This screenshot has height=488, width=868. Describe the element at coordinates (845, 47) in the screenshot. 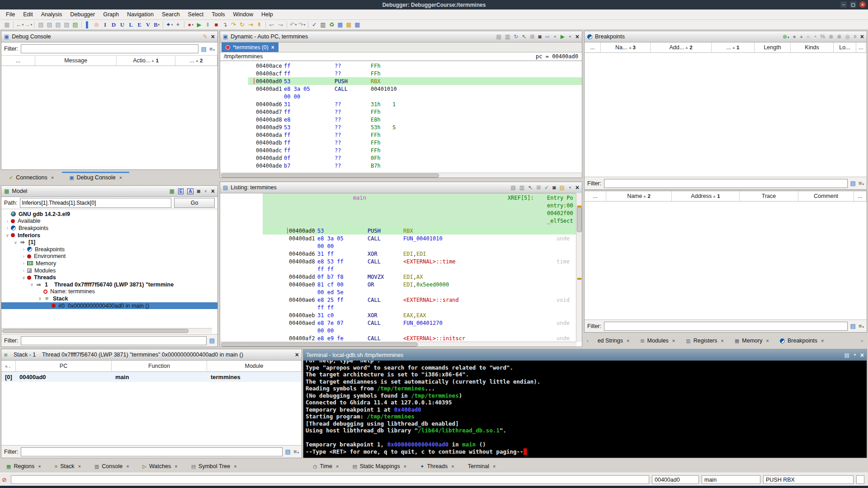

I see `breakpoints-column-lo: Lo...` at that location.